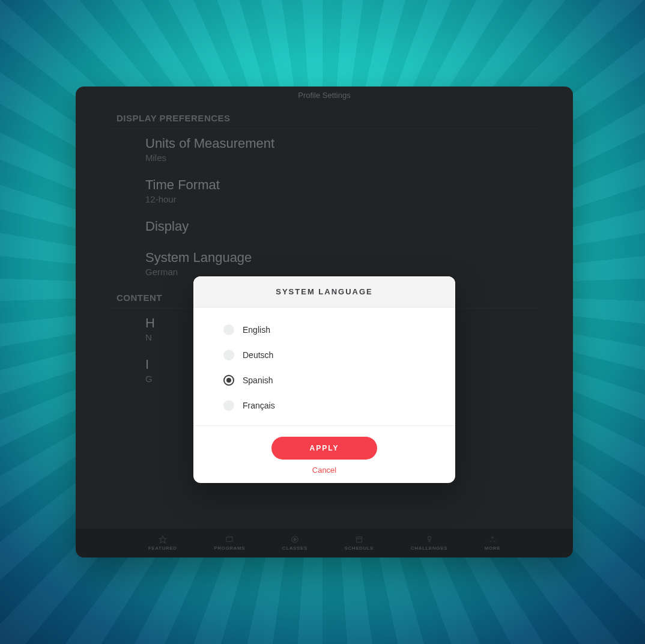 This screenshot has width=645, height=644. What do you see at coordinates (324, 292) in the screenshot?
I see `modal-title: SYSTEM LANGUAGE` at bounding box center [324, 292].